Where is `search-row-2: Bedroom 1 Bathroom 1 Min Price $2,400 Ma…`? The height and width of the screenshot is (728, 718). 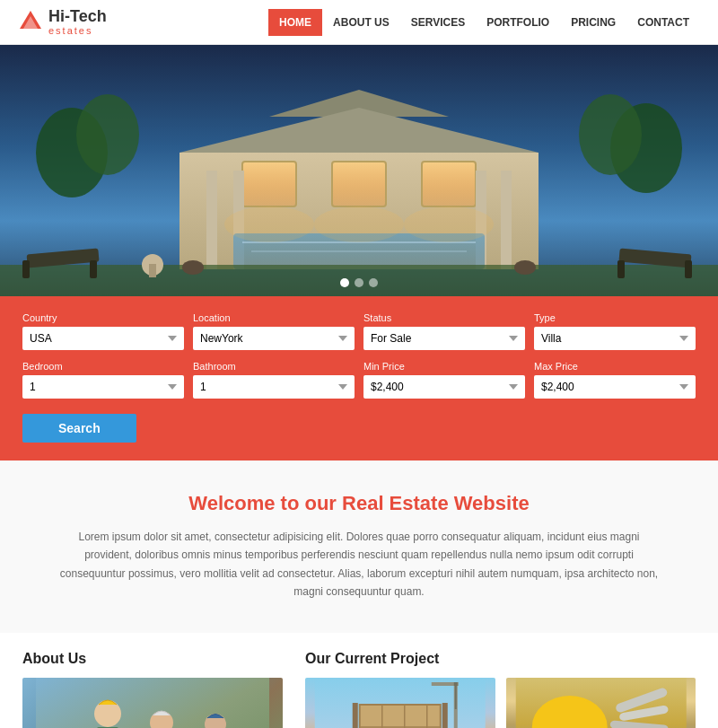 search-row-2: Bedroom 1 Bathroom 1 Min Price $2,400 Ma… is located at coordinates (359, 380).